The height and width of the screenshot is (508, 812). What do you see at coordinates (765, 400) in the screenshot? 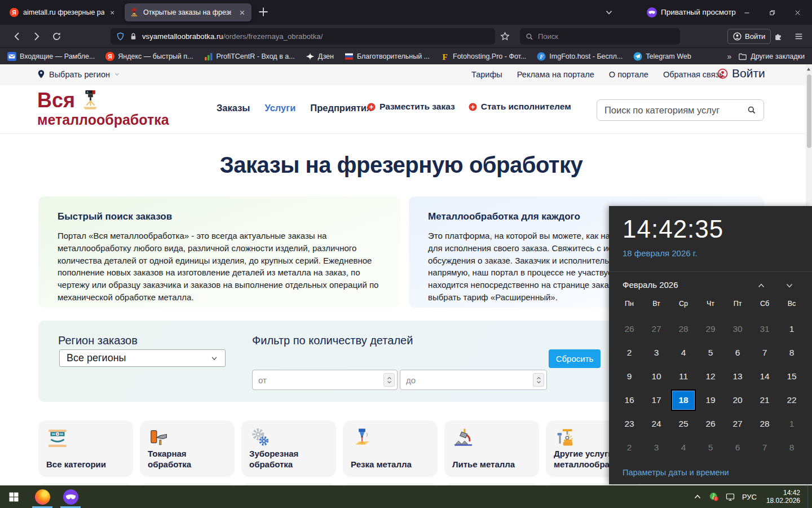
I see `calendar-day: 21` at bounding box center [765, 400].